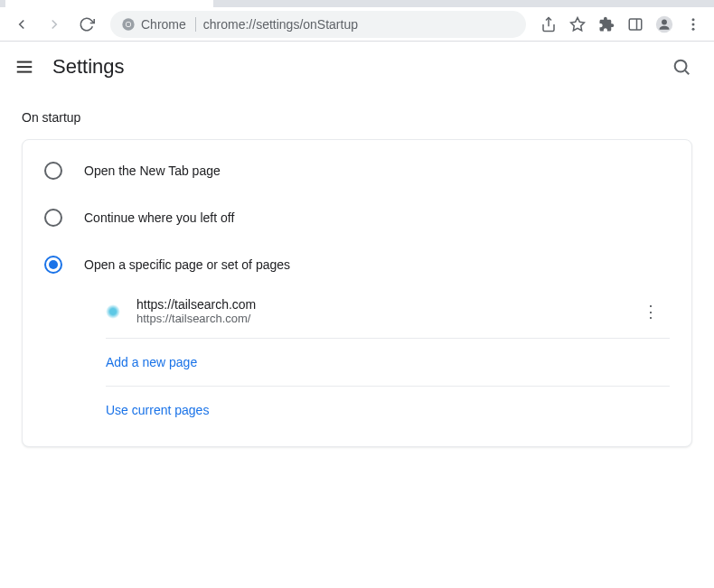  I want to click on radio-option-continue: Continue where you left off, so click(357, 218).